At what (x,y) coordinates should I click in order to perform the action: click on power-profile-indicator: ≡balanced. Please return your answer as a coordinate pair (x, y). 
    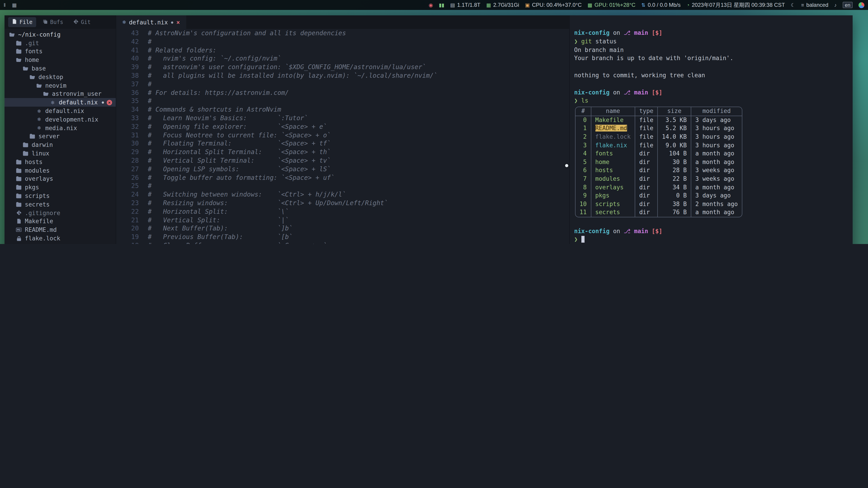
    Looking at the image, I should click on (815, 5).